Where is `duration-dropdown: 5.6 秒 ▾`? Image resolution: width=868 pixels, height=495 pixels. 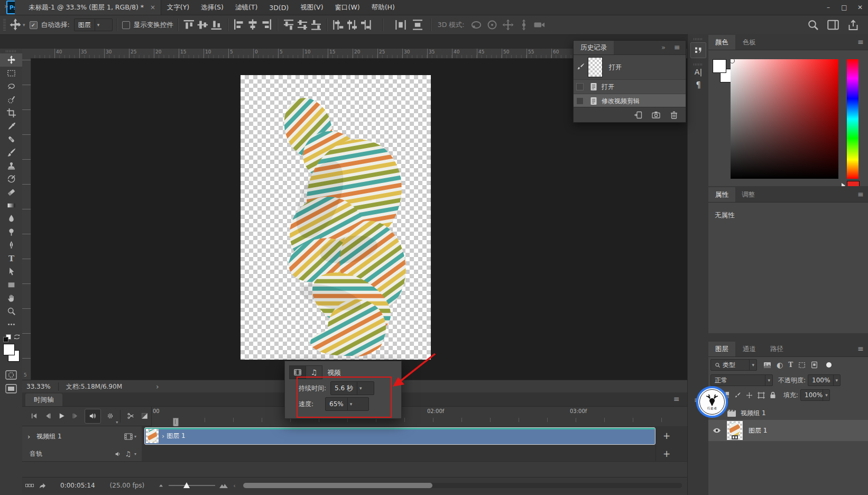 duration-dropdown: 5.6 秒 ▾ is located at coordinates (352, 388).